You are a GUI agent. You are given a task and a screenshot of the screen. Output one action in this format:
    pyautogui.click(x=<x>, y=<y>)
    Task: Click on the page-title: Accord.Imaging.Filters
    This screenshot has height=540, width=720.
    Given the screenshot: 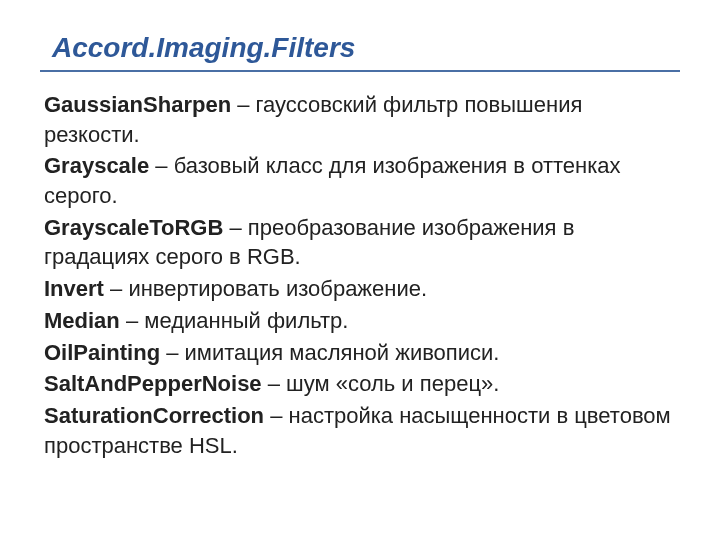 What is the action you would take?
    pyautogui.click(x=360, y=52)
    